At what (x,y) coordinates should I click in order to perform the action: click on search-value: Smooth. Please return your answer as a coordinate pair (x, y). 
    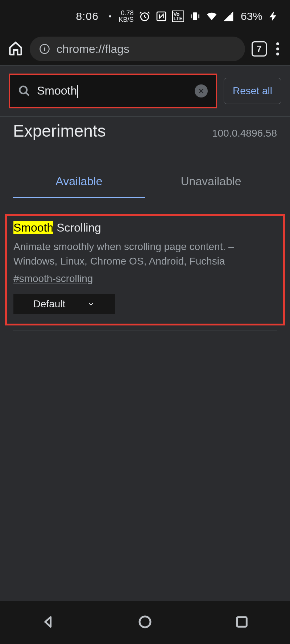
    Looking at the image, I should click on (112, 91).